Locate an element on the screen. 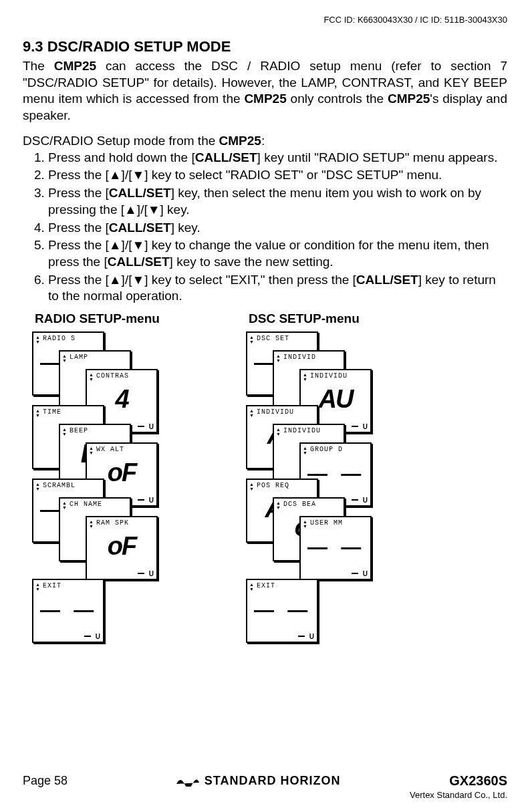  lcd-top-label: CH NAME is located at coordinates (95, 503).